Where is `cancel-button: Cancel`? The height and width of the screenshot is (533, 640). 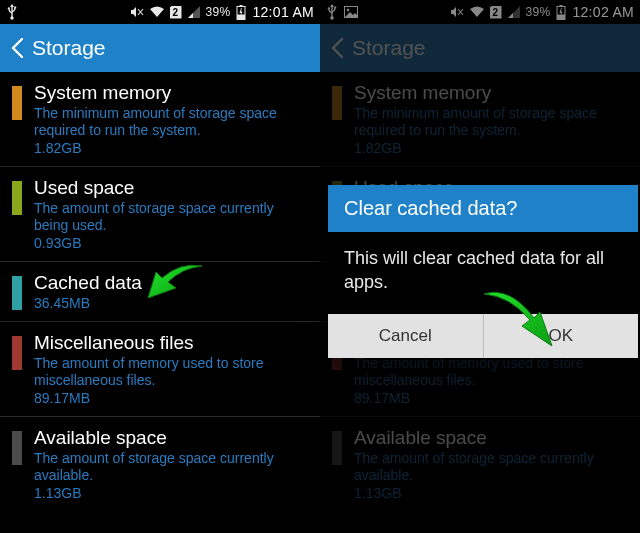 cancel-button: Cancel is located at coordinates (406, 336).